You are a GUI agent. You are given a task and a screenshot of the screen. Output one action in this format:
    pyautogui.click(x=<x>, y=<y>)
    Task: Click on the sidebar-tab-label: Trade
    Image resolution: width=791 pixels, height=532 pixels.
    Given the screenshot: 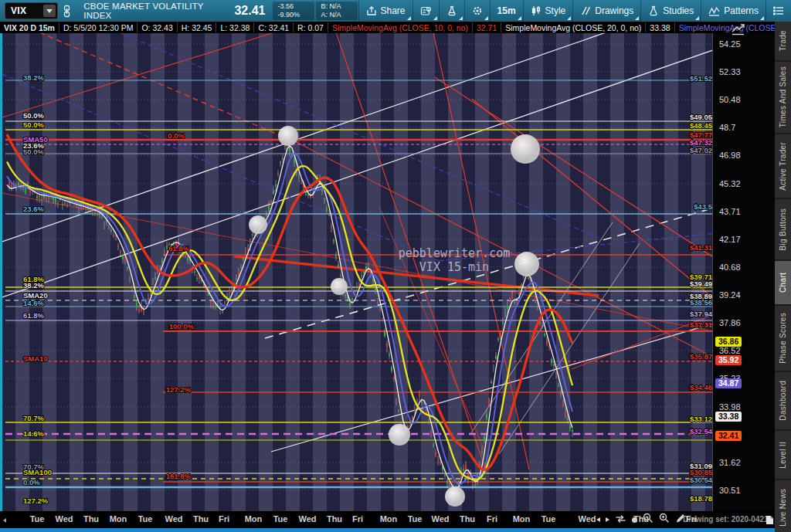 What is the action you would take?
    pyautogui.click(x=783, y=40)
    